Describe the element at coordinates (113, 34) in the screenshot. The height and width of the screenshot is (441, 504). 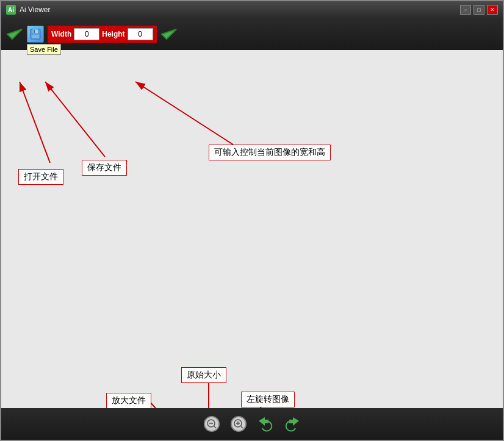
I see `height-label: Height` at that location.